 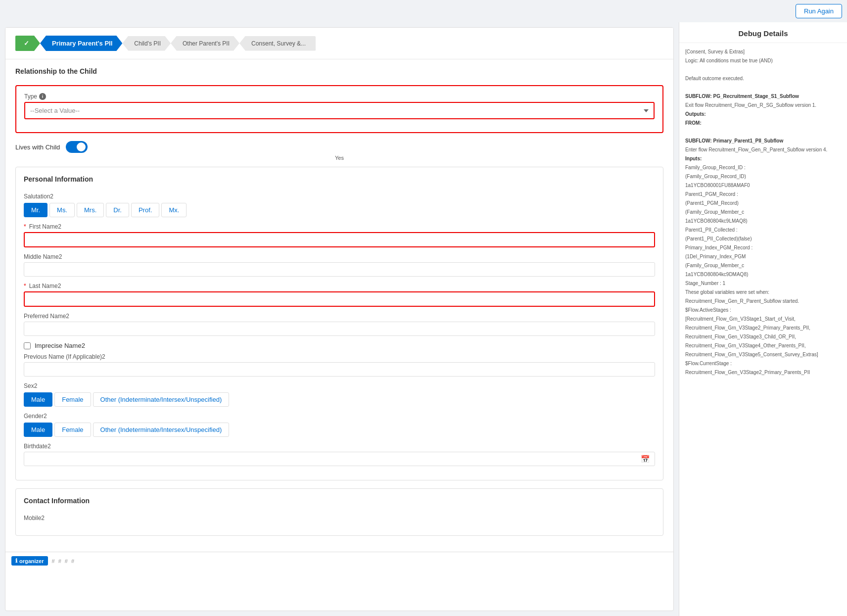 What do you see at coordinates (90, 210) in the screenshot?
I see `salutation-mrs: Mrs.` at bounding box center [90, 210].